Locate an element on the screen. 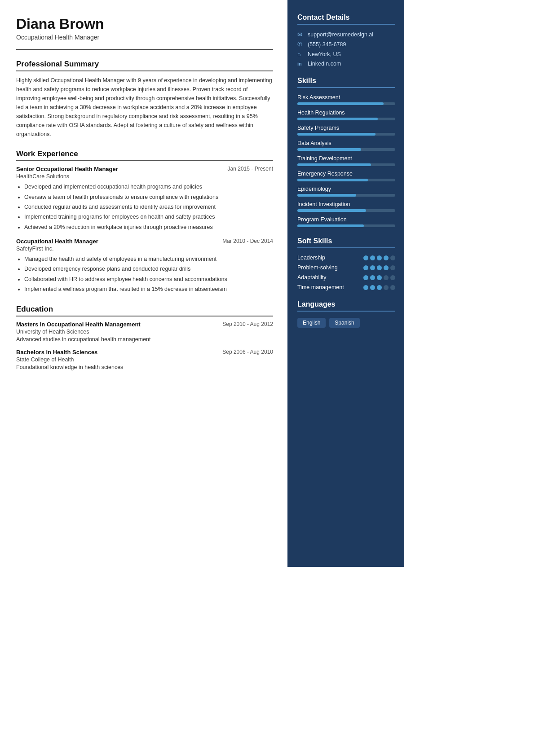 This screenshot has height=756, width=539. soft-skill-item: Adaptability is located at coordinates (346, 277).